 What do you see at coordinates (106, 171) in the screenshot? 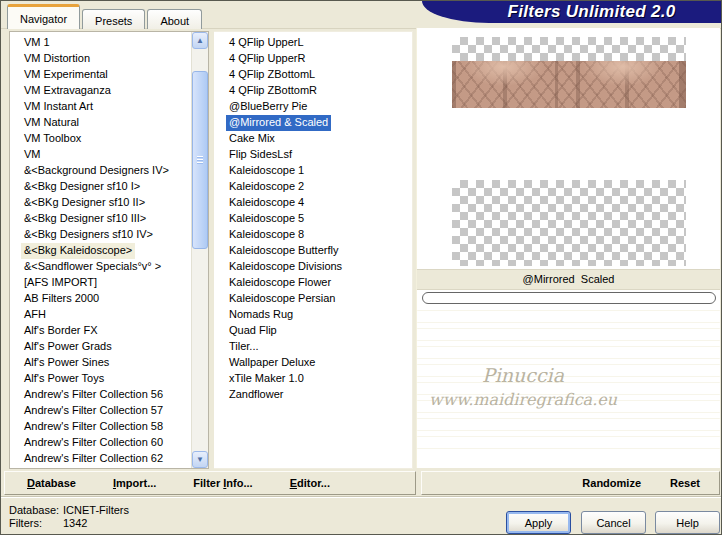
I see `category-list-item: &<Background Designers IV>` at bounding box center [106, 171].